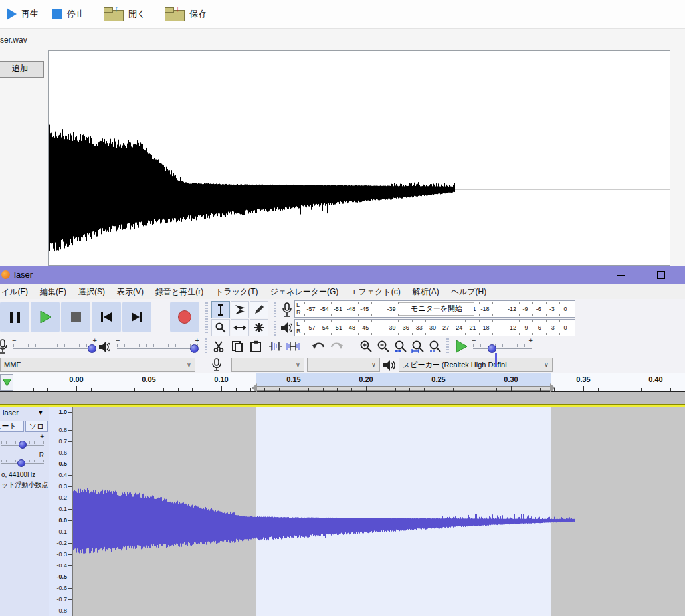 This screenshot has width=685, height=616. I want to click on envelope-tool, so click(240, 310).